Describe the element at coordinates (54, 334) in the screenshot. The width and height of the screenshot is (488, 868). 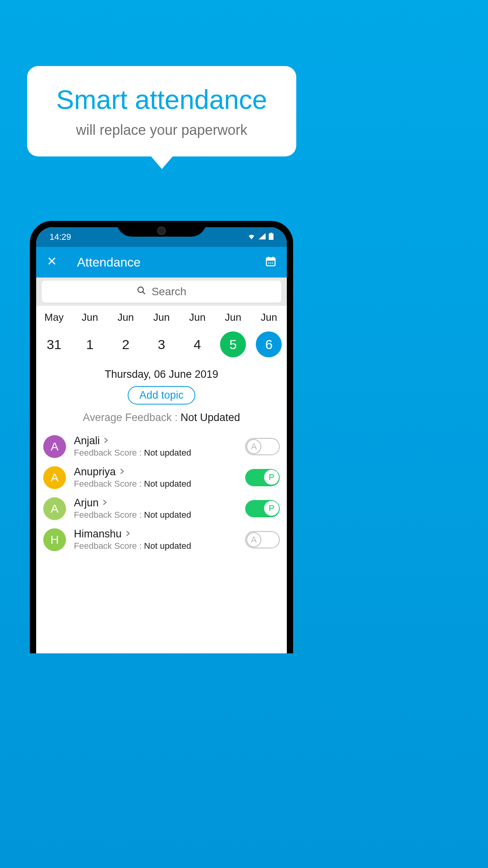
I see `date-item: May31` at that location.